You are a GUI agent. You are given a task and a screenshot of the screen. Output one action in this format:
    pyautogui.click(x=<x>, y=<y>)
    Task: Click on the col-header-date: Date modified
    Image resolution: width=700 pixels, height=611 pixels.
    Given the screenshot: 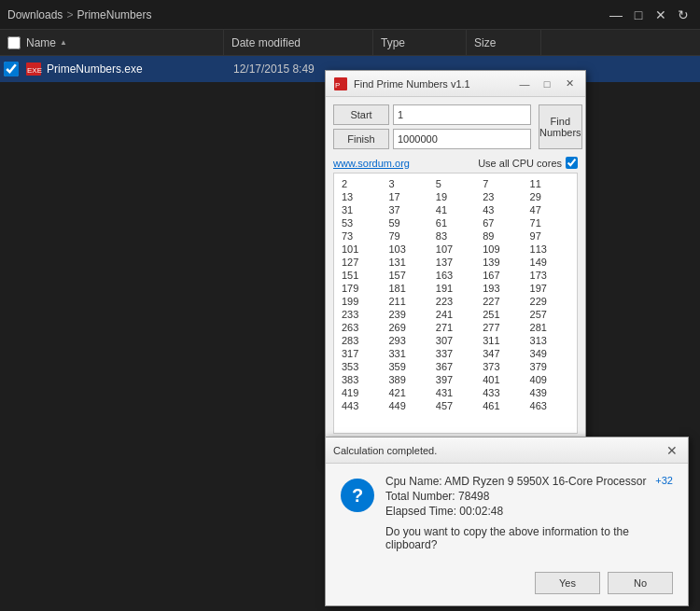 What is the action you would take?
    pyautogui.click(x=299, y=43)
    